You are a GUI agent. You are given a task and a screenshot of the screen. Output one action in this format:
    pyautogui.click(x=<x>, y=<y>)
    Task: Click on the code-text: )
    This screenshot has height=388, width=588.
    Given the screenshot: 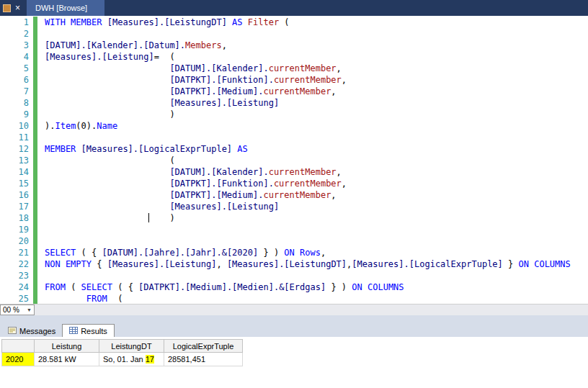 What is the action you would take?
    pyautogui.click(x=110, y=114)
    